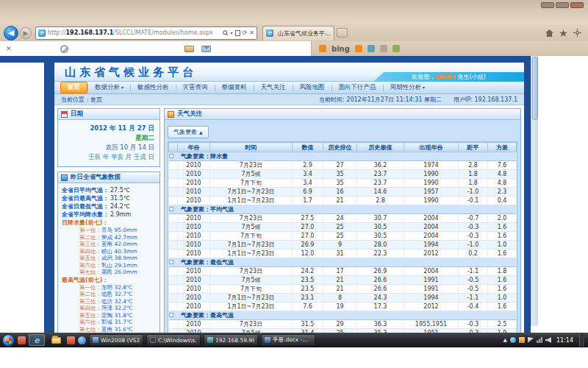 This screenshot has height=368, width=588. I want to click on table-group-header: 气象要素：最低气温, so click(343, 263).